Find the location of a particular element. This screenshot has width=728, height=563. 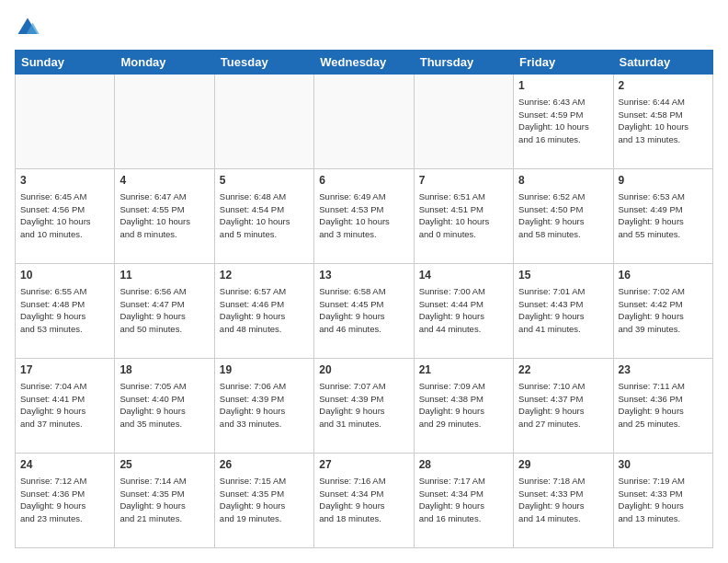

day-number: 20 is located at coordinates (364, 370).